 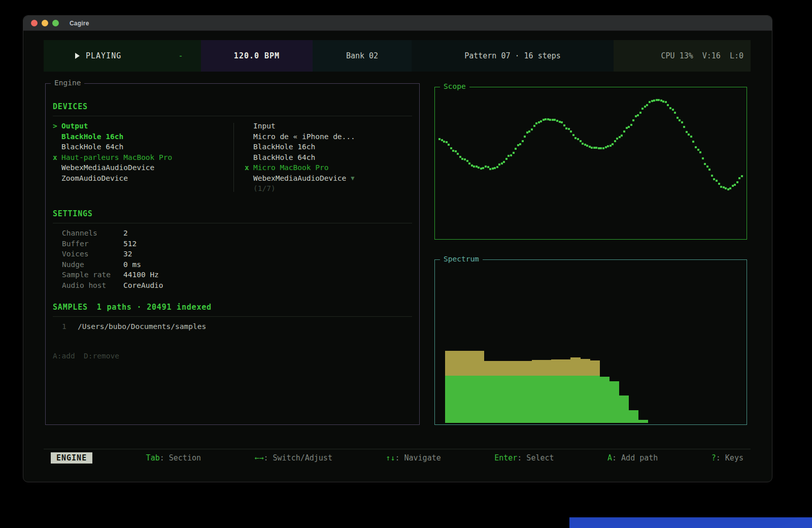 I want to click on setting-row: Voices32, so click(x=232, y=254).